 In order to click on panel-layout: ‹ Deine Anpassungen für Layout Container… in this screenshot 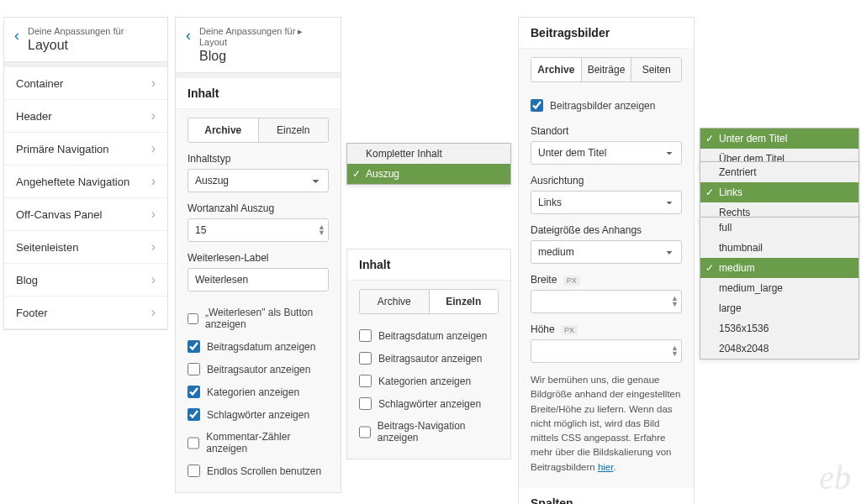, I will do `click(86, 173)`.